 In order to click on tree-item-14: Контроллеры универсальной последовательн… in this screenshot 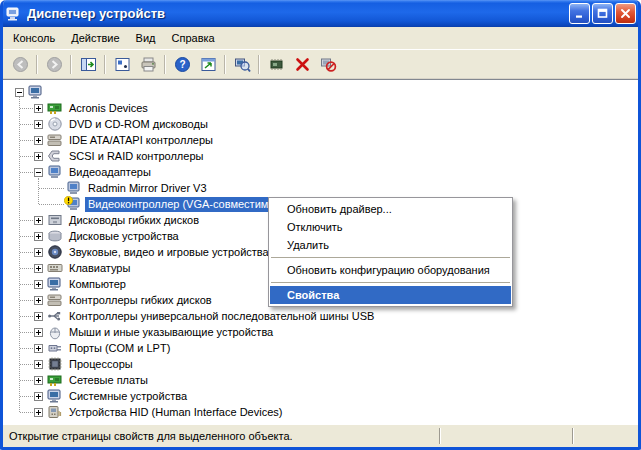, I will do `click(320, 316)`.